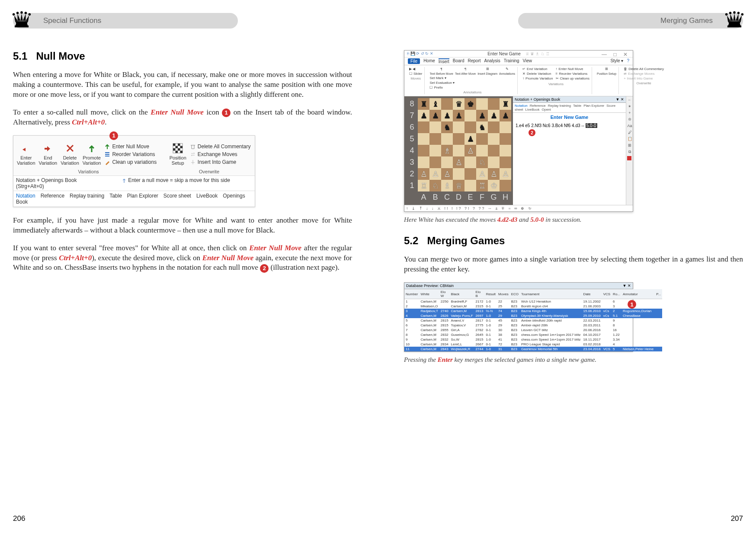  I want to click on move-navigation-bar: ↑ ⤓ ⤒ ↓ ↓ ⚔ !! ! !? ?! ? ?? ↔ ± ∓ = ∞ ⊕ …, so click(519, 208).